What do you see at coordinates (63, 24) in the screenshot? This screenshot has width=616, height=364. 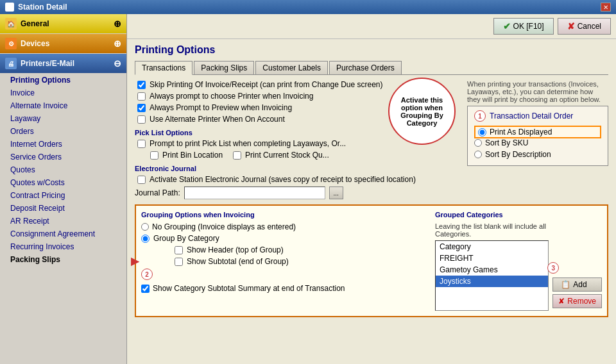 I see `sidebar-general-header: 🏠 General ⊕` at bounding box center [63, 24].